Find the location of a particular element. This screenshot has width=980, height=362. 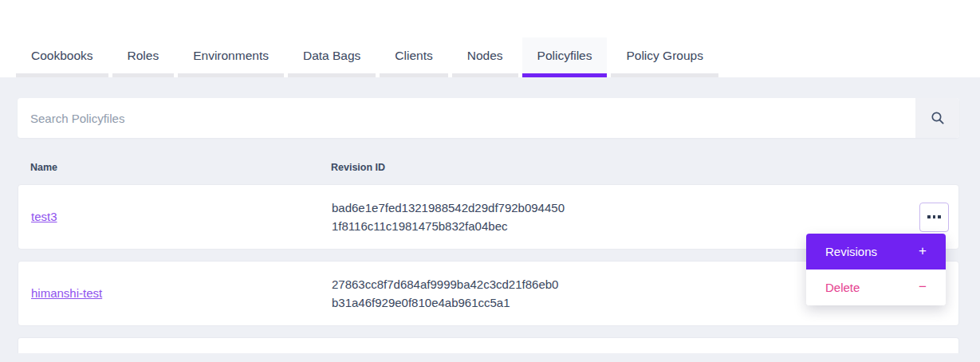

menu-item-delete: Delete − is located at coordinates (876, 287).